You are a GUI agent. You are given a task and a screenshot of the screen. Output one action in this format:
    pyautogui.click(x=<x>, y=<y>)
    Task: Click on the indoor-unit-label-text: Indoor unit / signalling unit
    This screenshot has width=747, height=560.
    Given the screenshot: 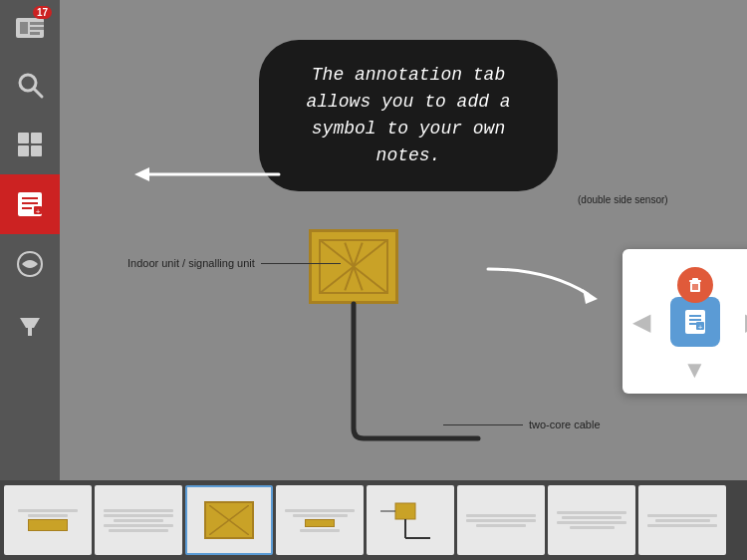 What is the action you would take?
    pyautogui.click(x=191, y=263)
    